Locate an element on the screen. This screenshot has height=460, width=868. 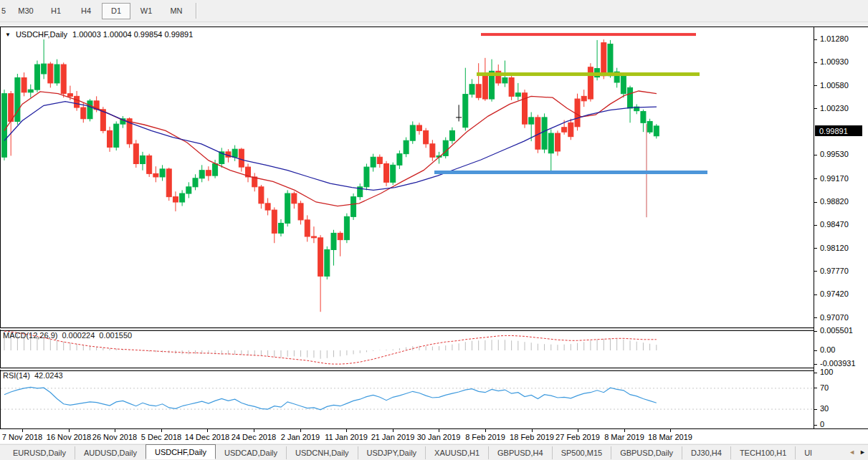
chart-ohlc-values: 1.00003 1.00004 0.99854 0.99891 is located at coordinates (133, 34).